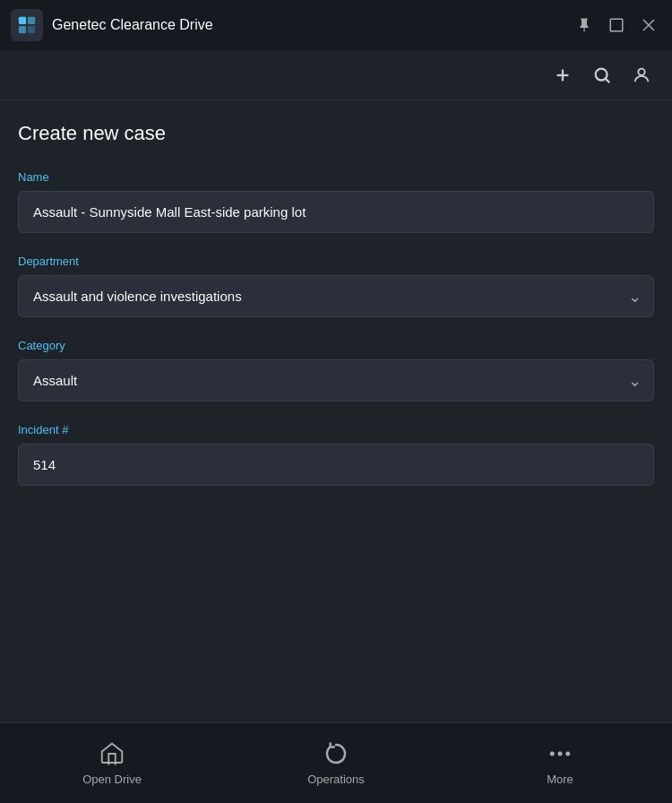 This screenshot has width=672, height=803. Describe the element at coordinates (336, 75) in the screenshot. I see `toolbar` at that location.